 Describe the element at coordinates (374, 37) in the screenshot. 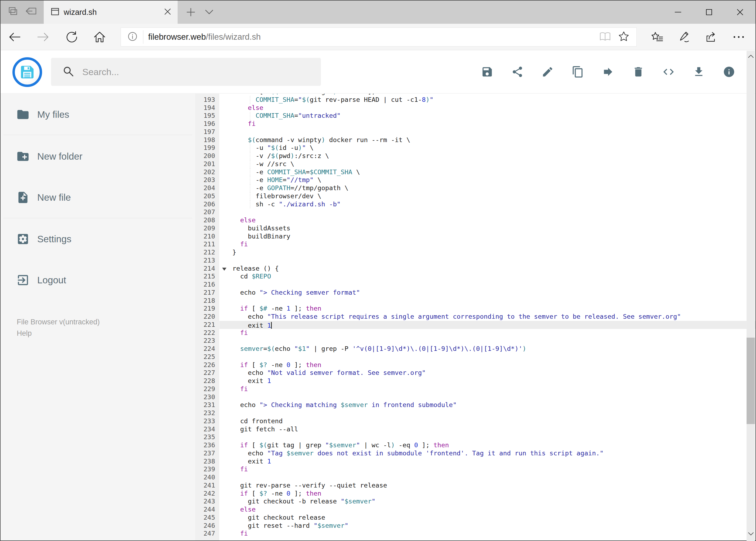

I see `url-text: filebrowser.web/files/wizard.sh` at that location.